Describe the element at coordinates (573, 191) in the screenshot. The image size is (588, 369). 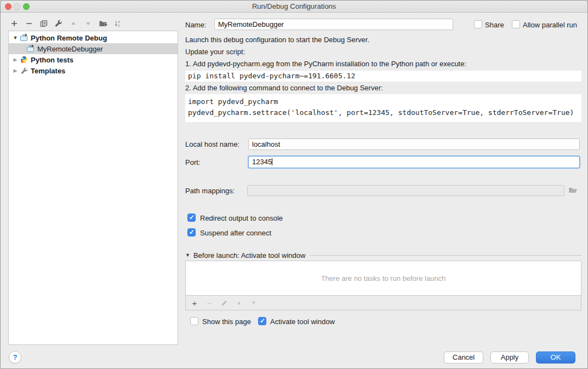
I see `open-folder-icon` at that location.